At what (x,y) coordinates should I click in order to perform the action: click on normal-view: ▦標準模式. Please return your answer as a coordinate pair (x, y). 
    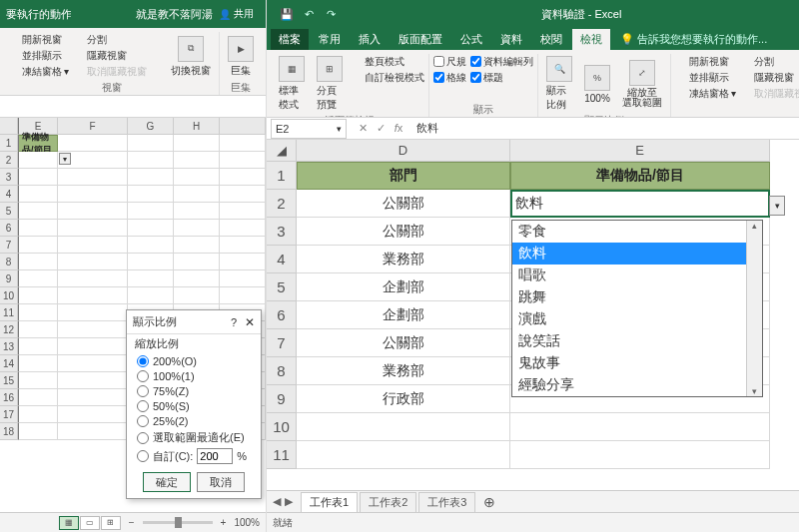
    Looking at the image, I should click on (292, 84).